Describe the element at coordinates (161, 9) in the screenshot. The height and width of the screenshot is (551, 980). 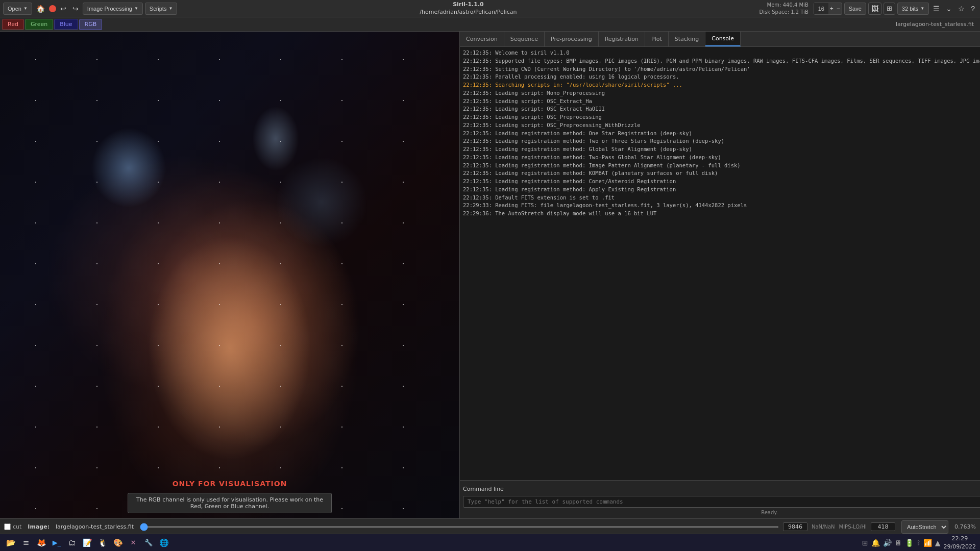
I see `scripts-button: Scripts ▼` at that location.